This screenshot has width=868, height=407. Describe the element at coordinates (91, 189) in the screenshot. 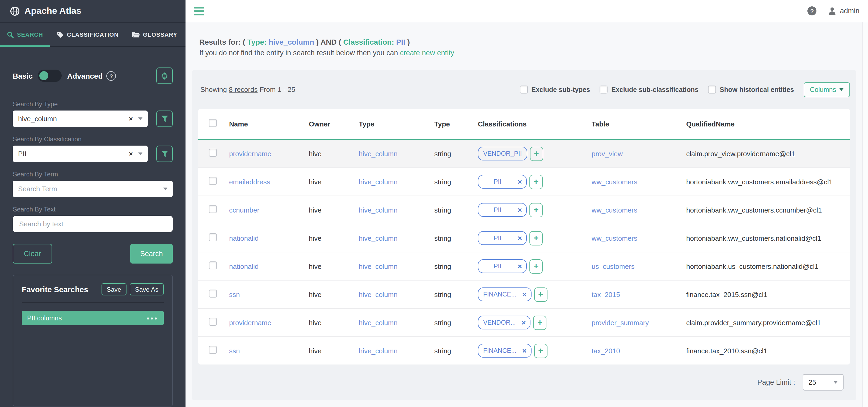

I see `term-select-placeholder: Search Term` at that location.